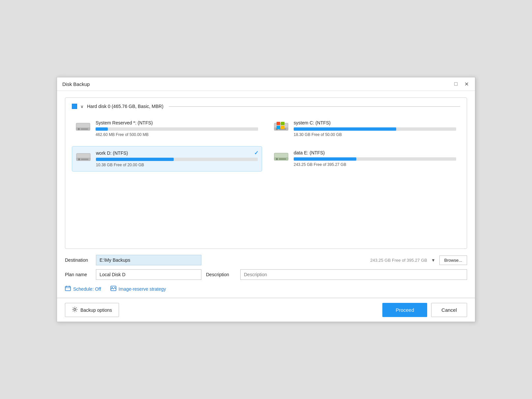 This screenshot has height=399, width=532. What do you see at coordinates (113, 289) in the screenshot?
I see `image-icon` at bounding box center [113, 289].